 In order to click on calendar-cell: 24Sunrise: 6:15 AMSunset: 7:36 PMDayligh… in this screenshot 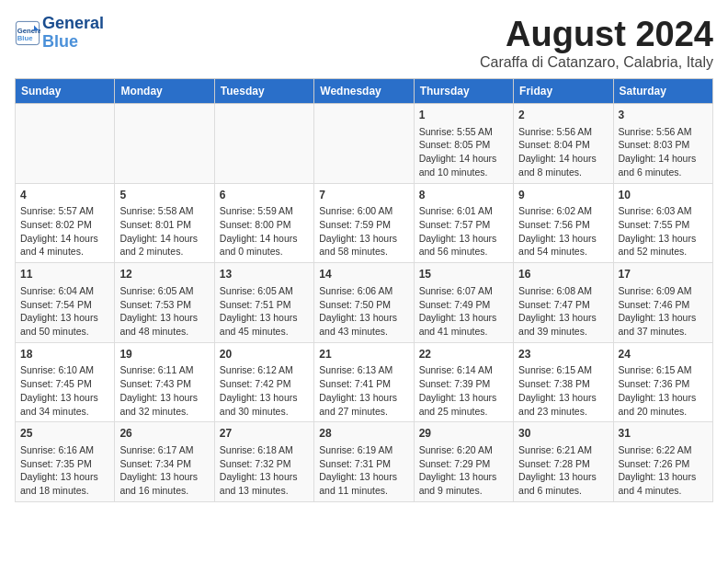, I will do `click(663, 383)`.